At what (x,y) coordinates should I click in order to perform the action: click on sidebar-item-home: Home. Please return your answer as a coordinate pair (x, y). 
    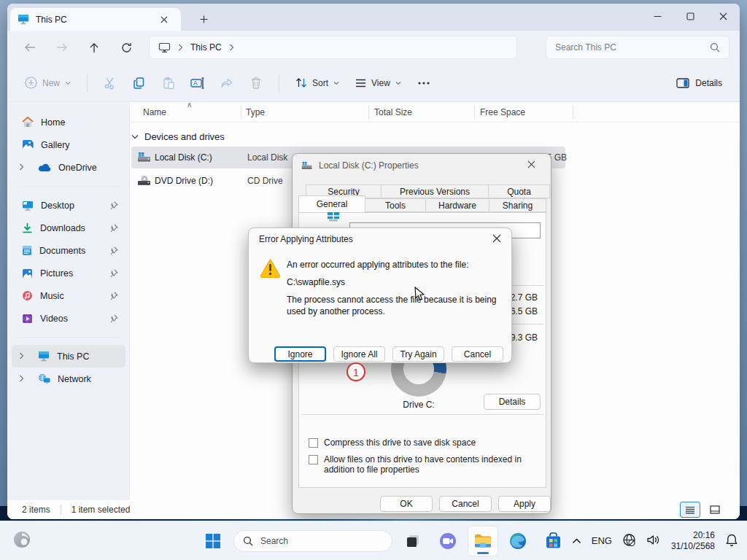
    Looking at the image, I should click on (69, 122).